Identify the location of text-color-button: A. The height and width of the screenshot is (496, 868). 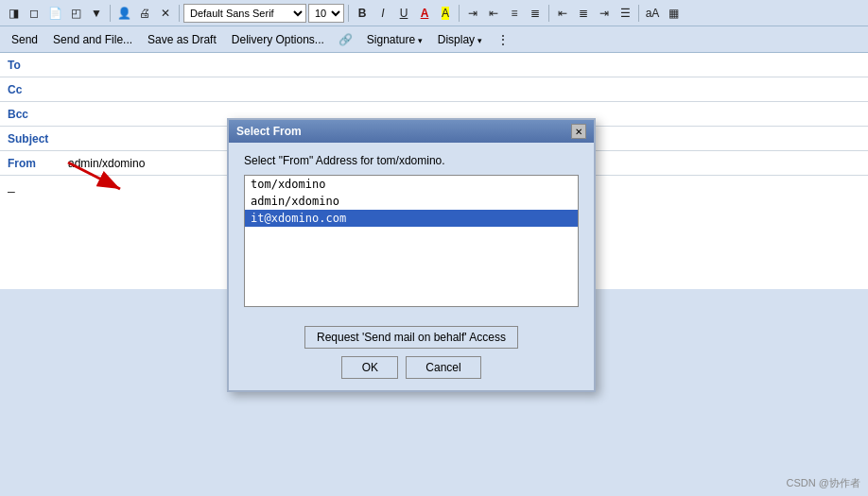
(425, 13).